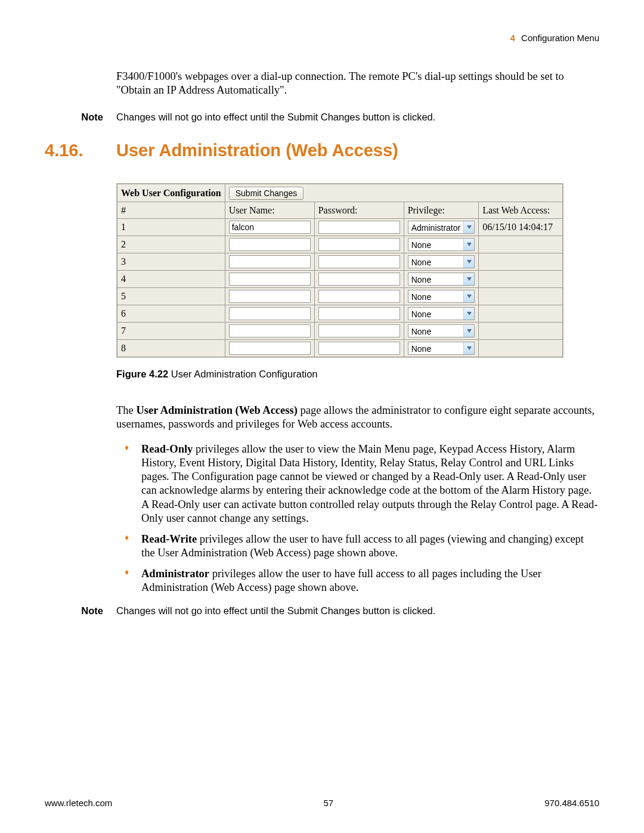  I want to click on user-admin-bold: User Administration (Web Access), so click(216, 410).